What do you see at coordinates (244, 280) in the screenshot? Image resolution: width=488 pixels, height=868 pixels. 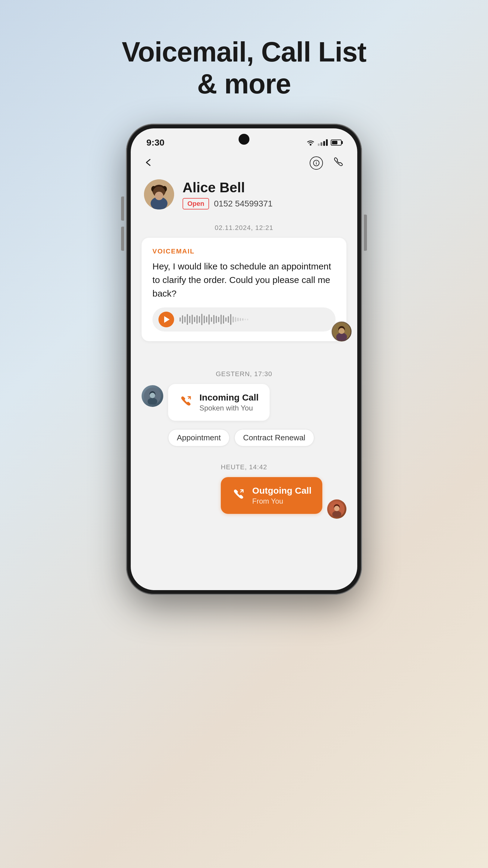 I see `voicemail-text: Hey, I would like to schedule an appoint…` at bounding box center [244, 280].